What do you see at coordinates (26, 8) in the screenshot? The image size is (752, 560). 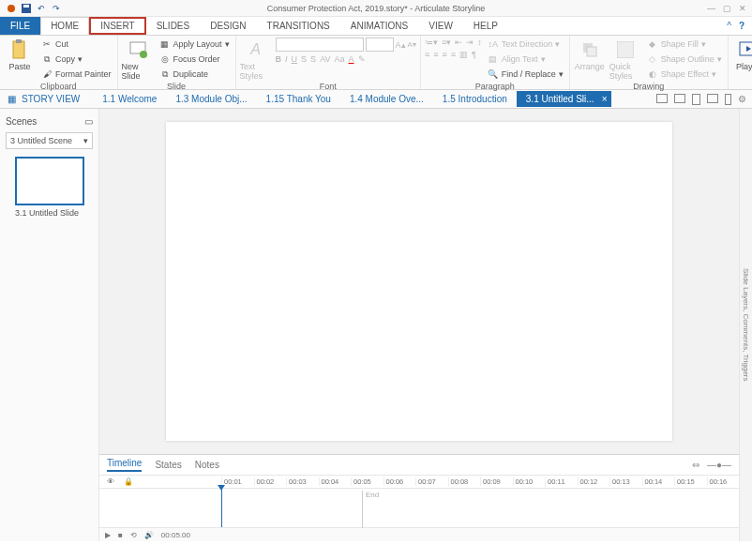 I see `save-icon` at bounding box center [26, 8].